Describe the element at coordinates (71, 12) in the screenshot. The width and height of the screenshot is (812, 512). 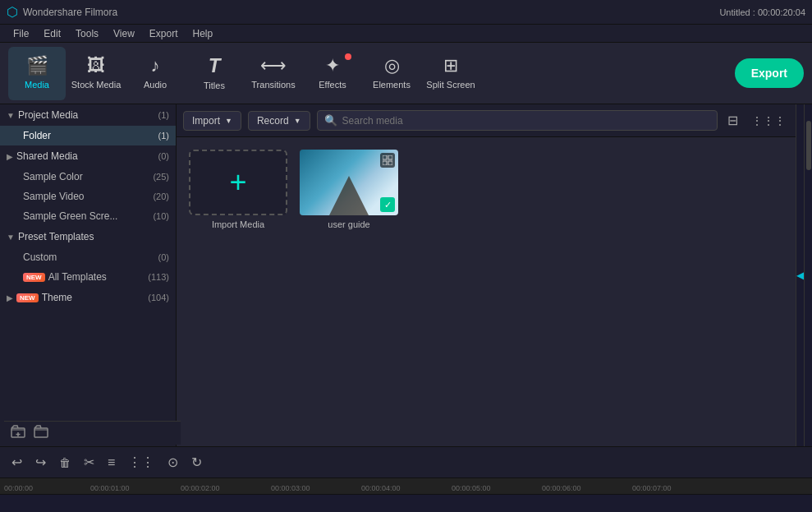
I see `app-name: Wondershare Filmora` at that location.